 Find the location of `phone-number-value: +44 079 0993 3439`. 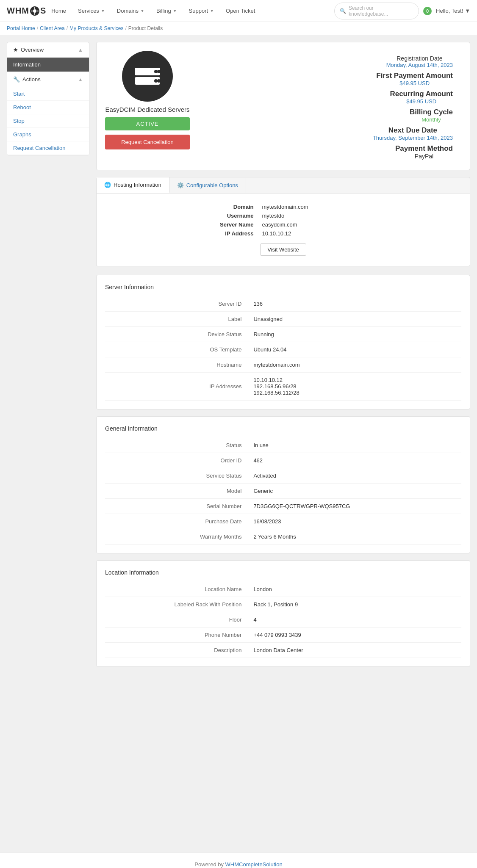

phone-number-value: +44 079 0993 3439 is located at coordinates (354, 635).